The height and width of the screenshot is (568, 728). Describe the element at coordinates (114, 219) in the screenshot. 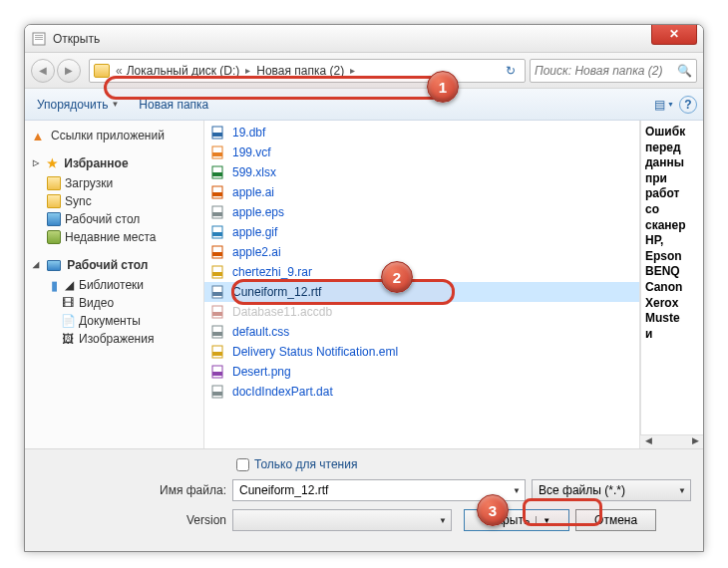

I see `sidebar-desktop: Рабочий стол` at that location.